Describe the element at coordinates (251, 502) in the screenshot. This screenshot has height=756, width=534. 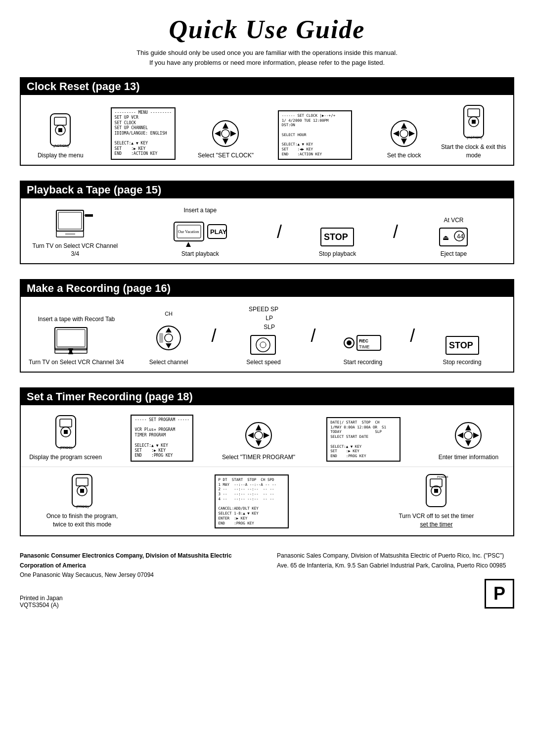
I see `step-timer-list-screen: P DT START STOP CH SPD 1 MAY --:--A --:-…` at that location.